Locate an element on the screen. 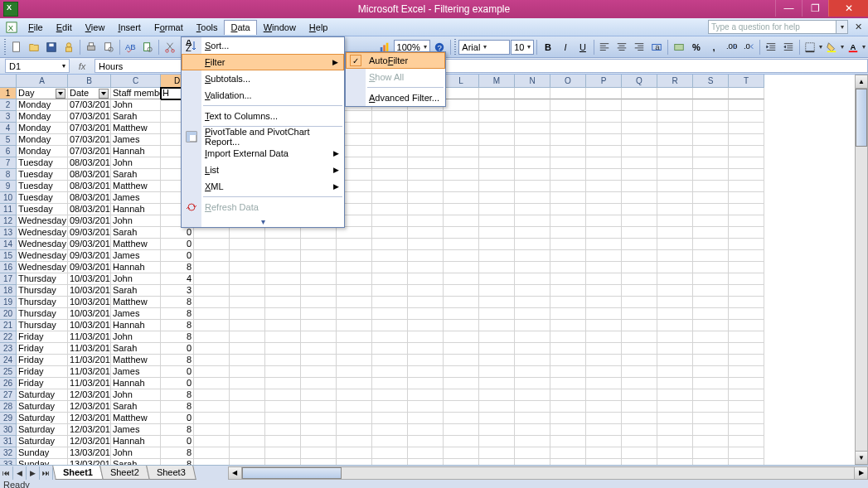 The height and width of the screenshot is (488, 868). col-header-A: A is located at coordinates (42, 81).